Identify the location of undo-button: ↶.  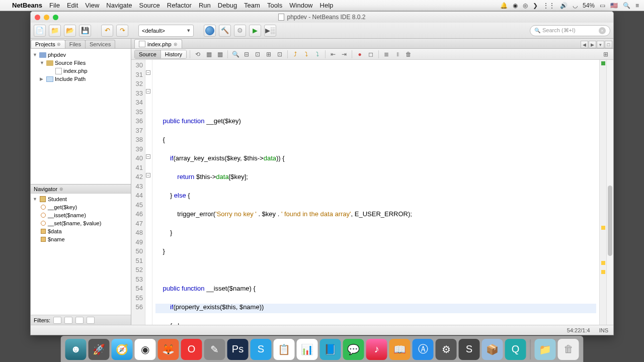
(107, 31).